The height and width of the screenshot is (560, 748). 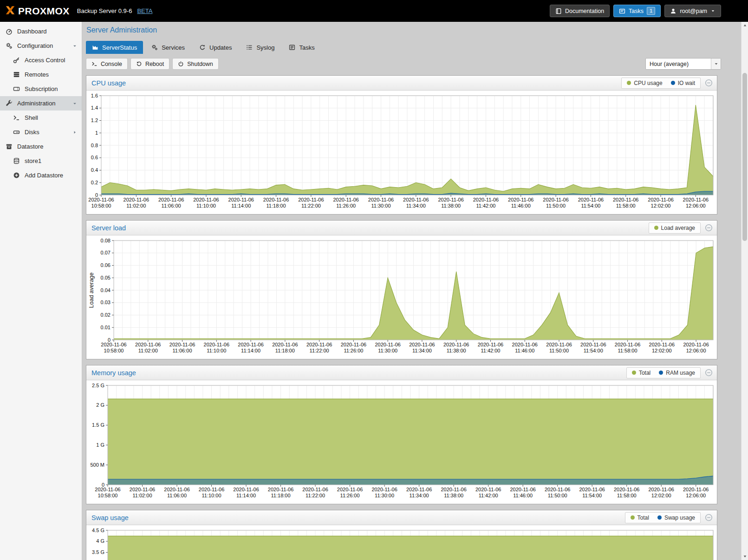 I want to click on svg-text: 11:50:00, so click(x=556, y=206).